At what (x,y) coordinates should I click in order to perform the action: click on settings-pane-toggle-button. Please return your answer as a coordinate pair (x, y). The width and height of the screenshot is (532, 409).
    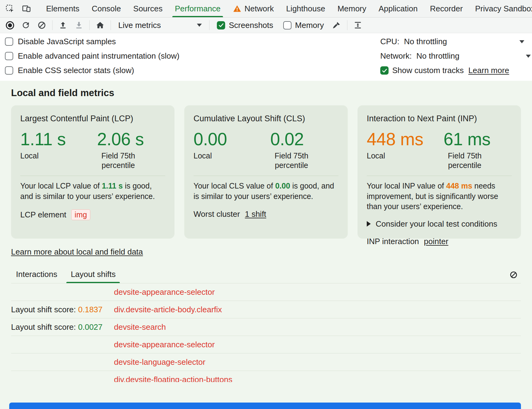
    Looking at the image, I should click on (358, 25).